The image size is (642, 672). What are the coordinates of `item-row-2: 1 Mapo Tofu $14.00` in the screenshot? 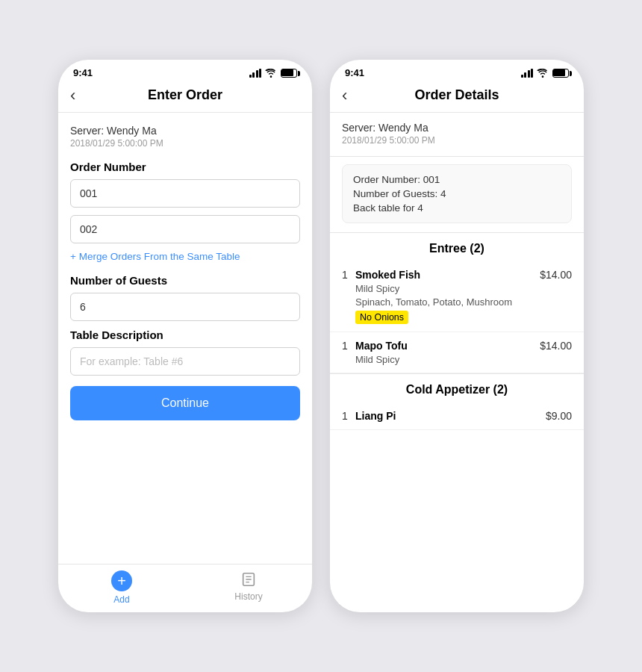 It's located at (457, 346).